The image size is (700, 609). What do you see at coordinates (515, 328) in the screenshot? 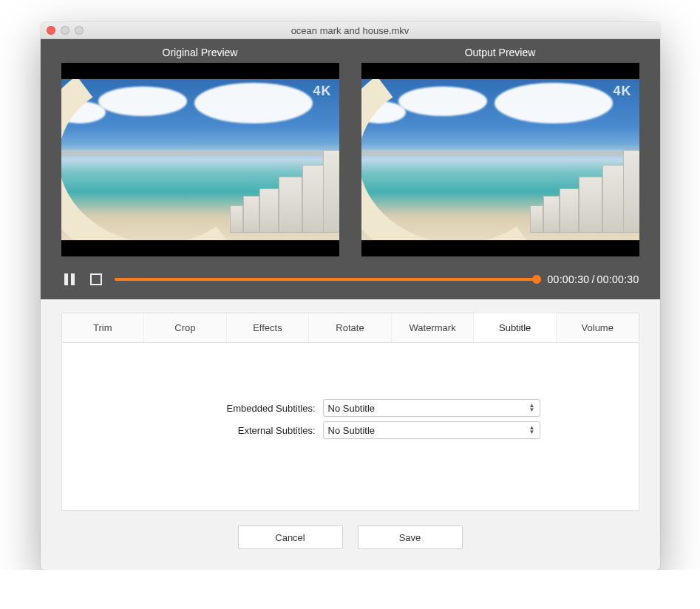
I see `tab-subtitle: Subtitle` at bounding box center [515, 328].